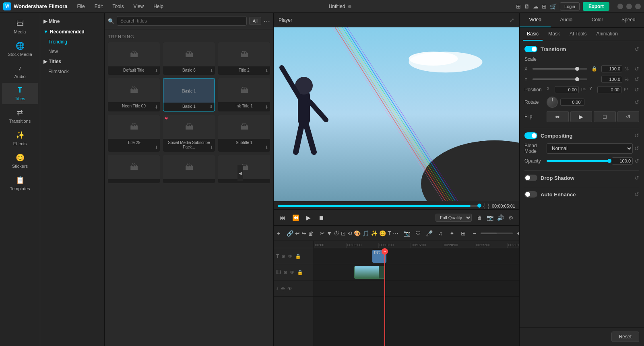  What do you see at coordinates (189, 169) in the screenshot?
I see `title-card-extra2: 🏔` at bounding box center [189, 169].